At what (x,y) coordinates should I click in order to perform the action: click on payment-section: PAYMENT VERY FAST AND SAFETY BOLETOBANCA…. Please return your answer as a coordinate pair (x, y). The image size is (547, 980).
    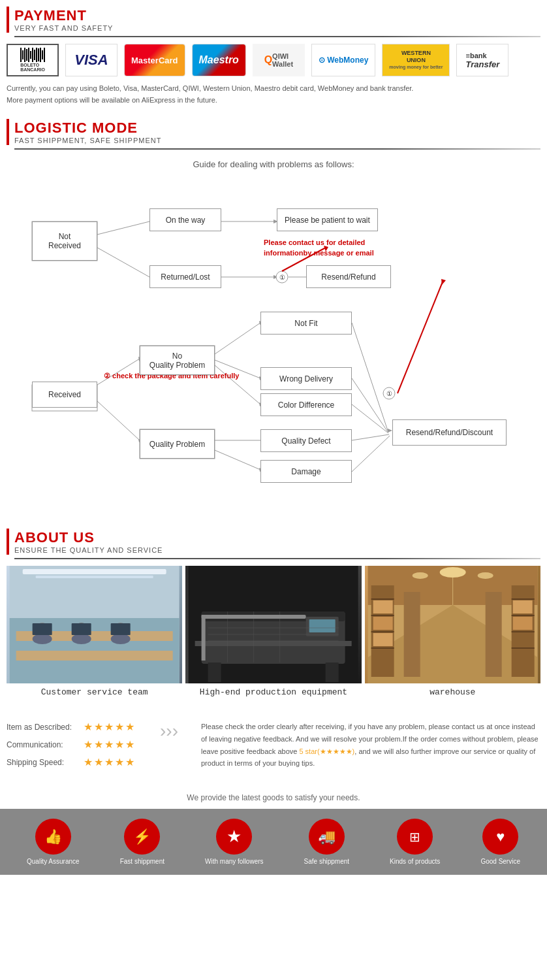
    Looking at the image, I should click on (274, 56).